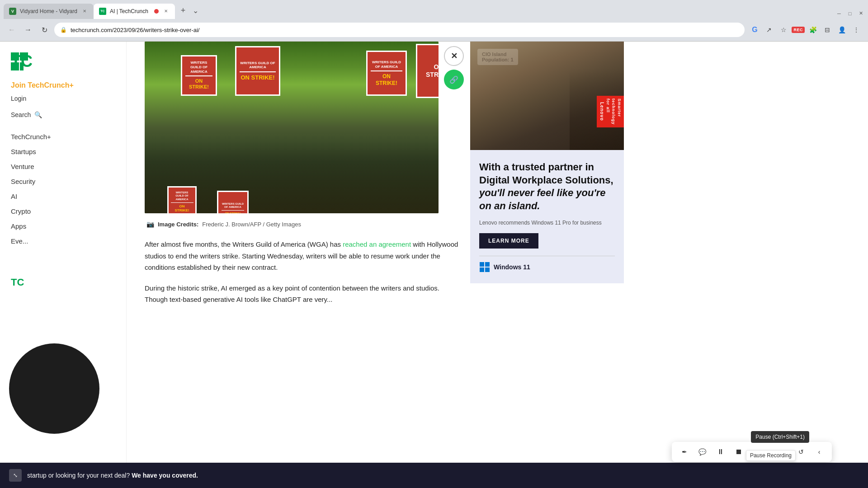 Image resolution: width=868 pixels, height=488 pixels. I want to click on windows11-text: Windows 11, so click(512, 267).